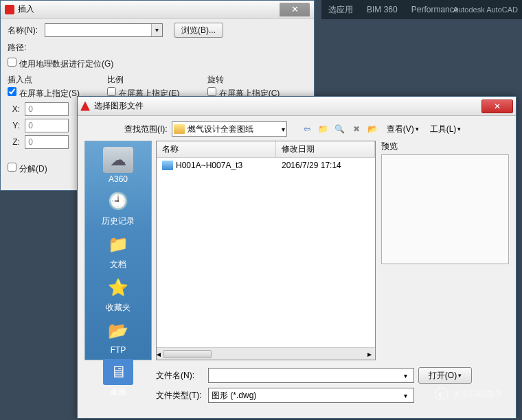  Describe the element at coordinates (27, 169) in the screenshot. I see `explode-check: 分解(D)` at that location.